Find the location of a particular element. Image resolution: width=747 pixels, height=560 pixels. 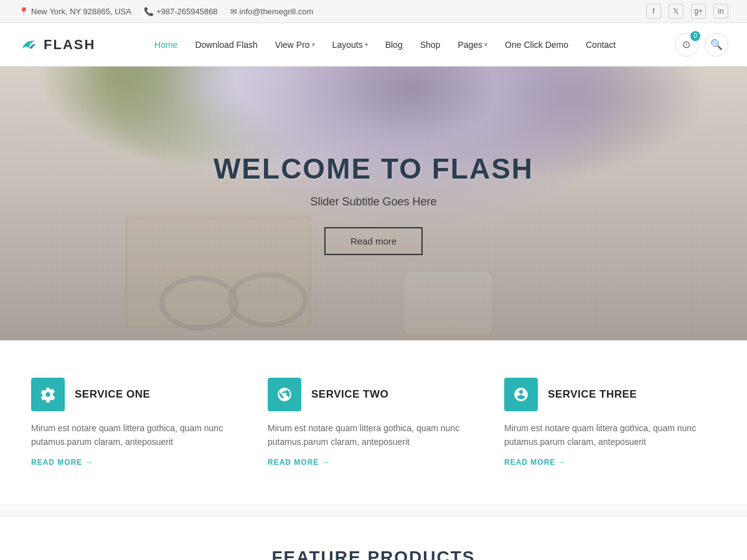

phone-text: +987-265945868 is located at coordinates (187, 11).